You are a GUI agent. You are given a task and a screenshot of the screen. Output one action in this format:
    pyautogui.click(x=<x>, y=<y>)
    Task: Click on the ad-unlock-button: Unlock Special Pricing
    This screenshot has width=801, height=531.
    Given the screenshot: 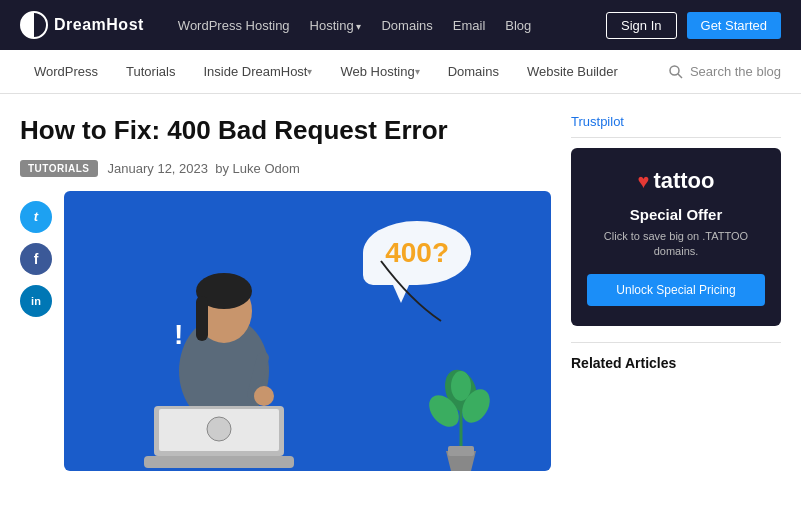 What is the action you would take?
    pyautogui.click(x=676, y=290)
    